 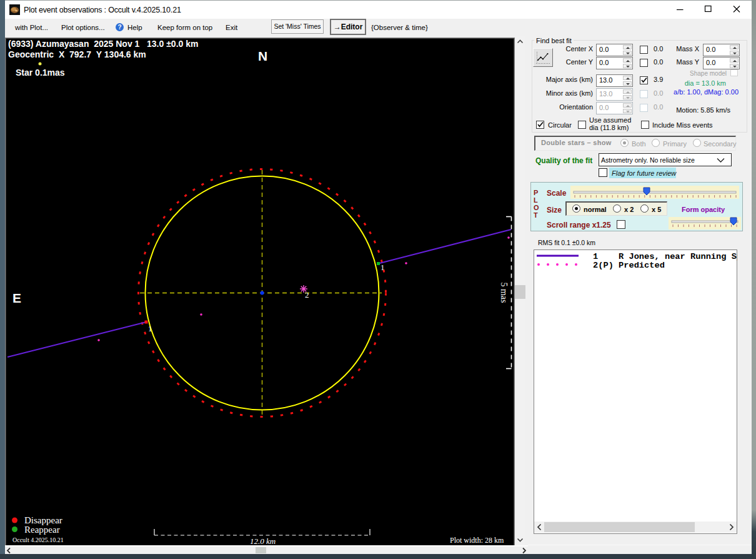 I want to click on svg-text: 12.0 km, so click(x=262, y=541).